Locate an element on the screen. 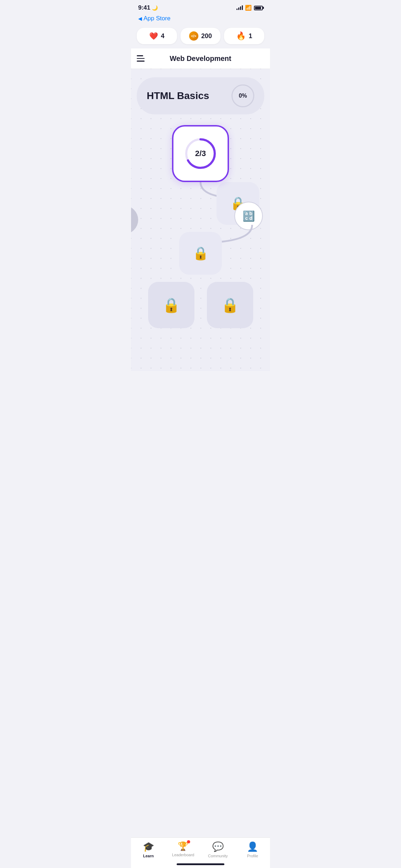 This screenshot has width=401, height=868. lesson-progress-circle: 2/3 is located at coordinates (200, 154).